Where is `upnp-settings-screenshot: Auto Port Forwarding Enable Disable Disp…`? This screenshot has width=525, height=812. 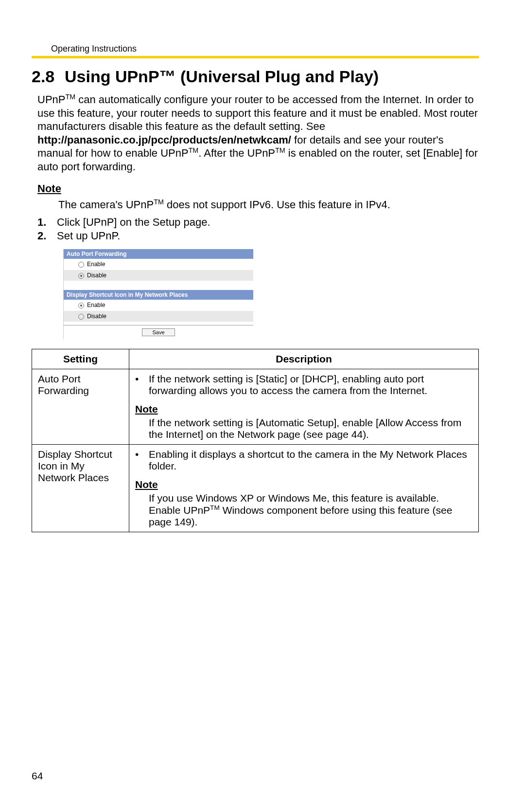
upnp-settings-screenshot: Auto Port Forwarding Enable Disable Disp… is located at coordinates (158, 294).